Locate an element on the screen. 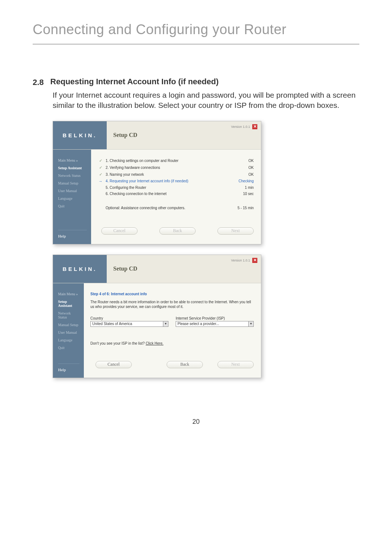 This screenshot has width=392, height=560. page-title: Connecting and Configuring your Router is located at coordinates (196, 33).